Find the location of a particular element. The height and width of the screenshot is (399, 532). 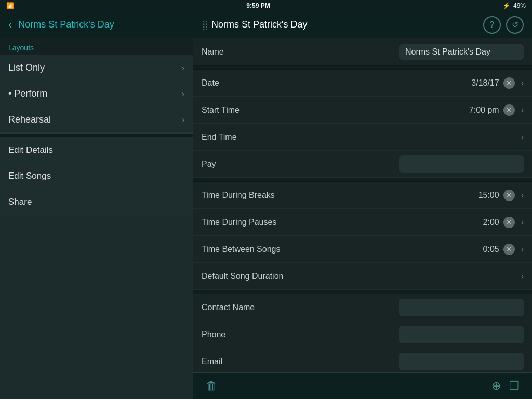

time-pauses-row: Time During Pauses 2:00 ✕ › is located at coordinates (363, 222).